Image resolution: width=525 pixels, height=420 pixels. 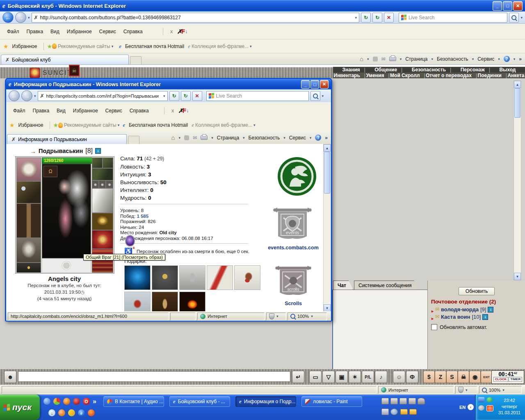 I want to click on address-bar: ✗ http://suncity.combats.com/buttons.pl?…, so click(x=195, y=18).